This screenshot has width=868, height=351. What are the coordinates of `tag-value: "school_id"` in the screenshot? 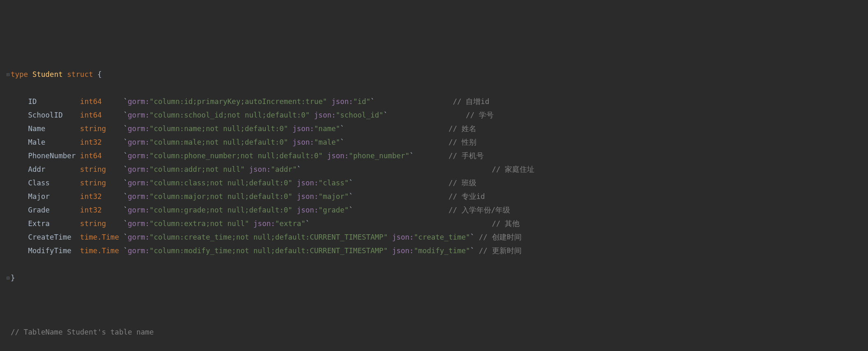 It's located at (360, 115).